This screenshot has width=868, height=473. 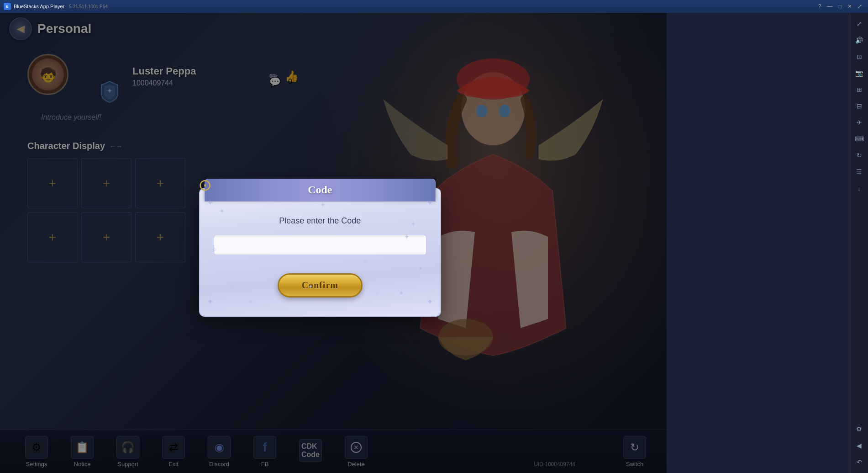 What do you see at coordinates (859, 188) in the screenshot?
I see `sidebar-tool-eco: ↓` at bounding box center [859, 188].